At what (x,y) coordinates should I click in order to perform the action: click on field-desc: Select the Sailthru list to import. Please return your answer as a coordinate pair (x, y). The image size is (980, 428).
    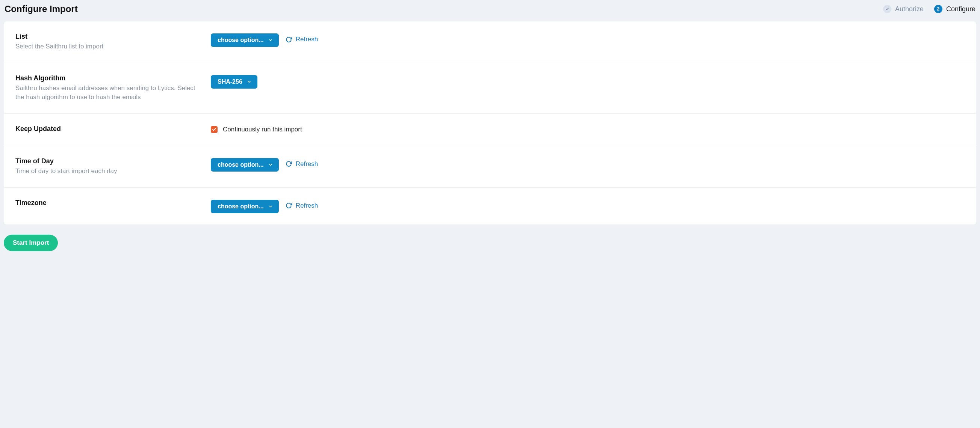
    Looking at the image, I should click on (109, 47).